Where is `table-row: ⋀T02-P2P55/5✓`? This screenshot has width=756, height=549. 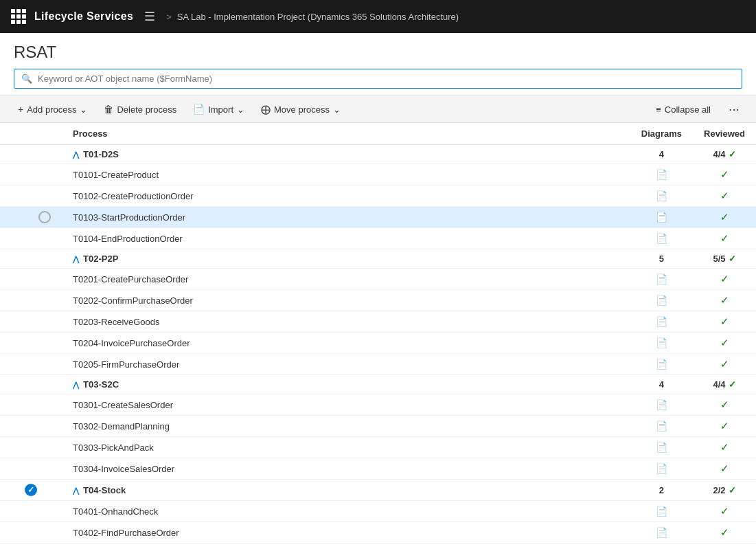
table-row: ⋀T02-P2P55/5✓ is located at coordinates (378, 259).